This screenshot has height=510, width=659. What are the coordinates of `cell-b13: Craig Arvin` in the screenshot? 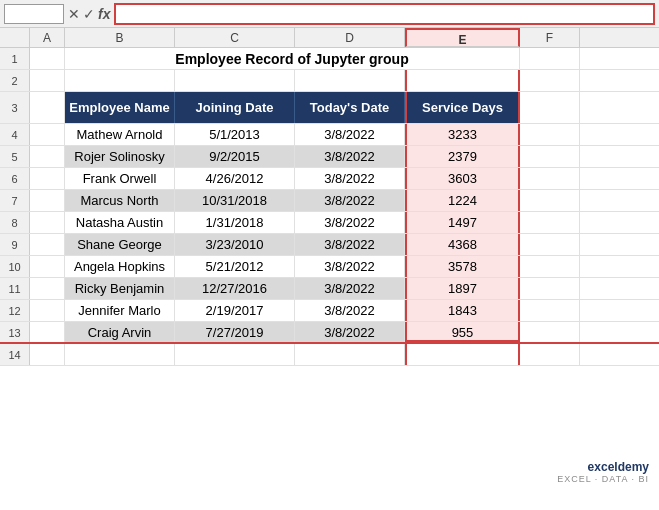 It's located at (120, 332).